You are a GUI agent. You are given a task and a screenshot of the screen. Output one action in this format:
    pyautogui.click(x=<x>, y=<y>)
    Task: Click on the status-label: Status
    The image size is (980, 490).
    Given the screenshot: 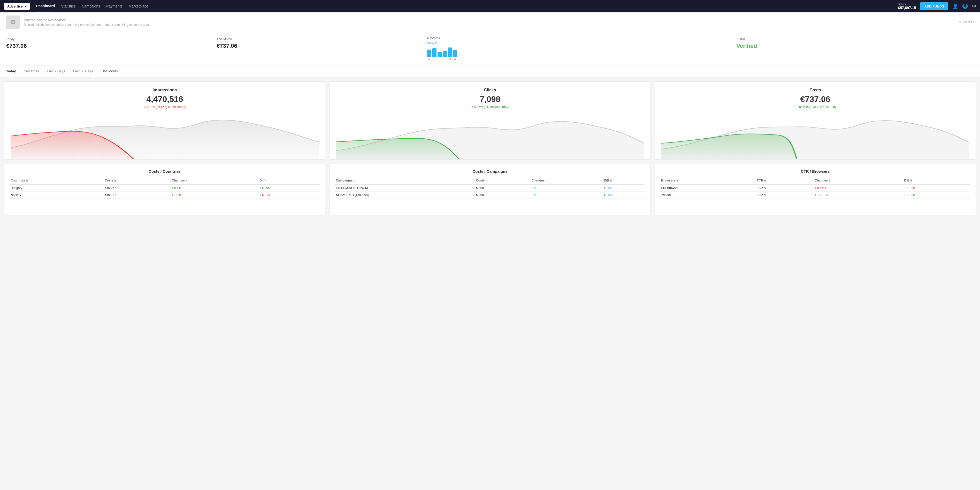 What is the action you would take?
    pyautogui.click(x=855, y=39)
    